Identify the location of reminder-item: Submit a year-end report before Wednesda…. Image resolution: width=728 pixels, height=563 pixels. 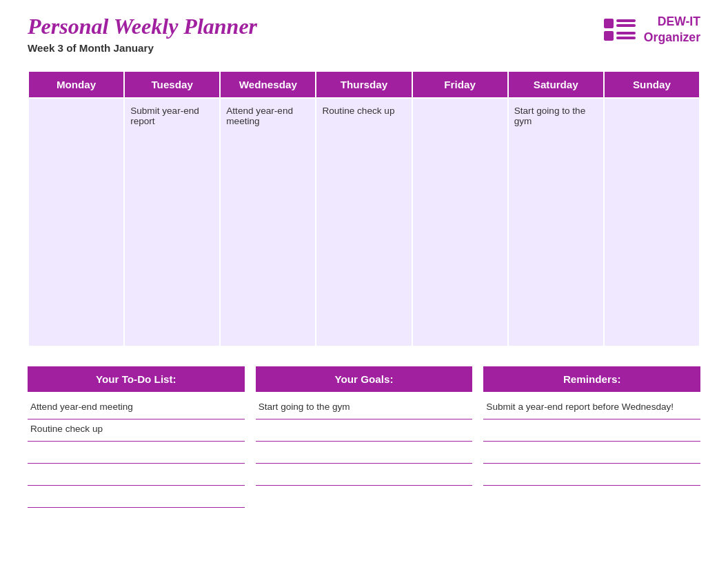
(592, 408).